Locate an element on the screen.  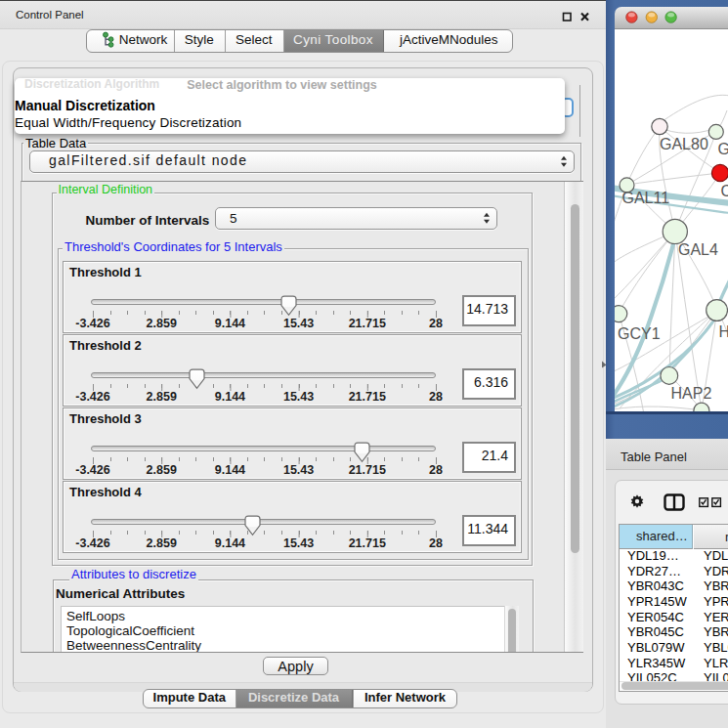
svg-text: GAL80 is located at coordinates (684, 145).